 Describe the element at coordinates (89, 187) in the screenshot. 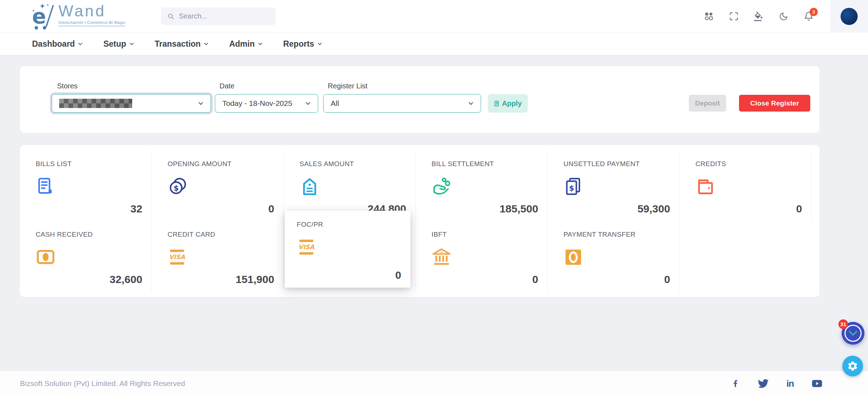

I see `bill-receipt-icon` at that location.